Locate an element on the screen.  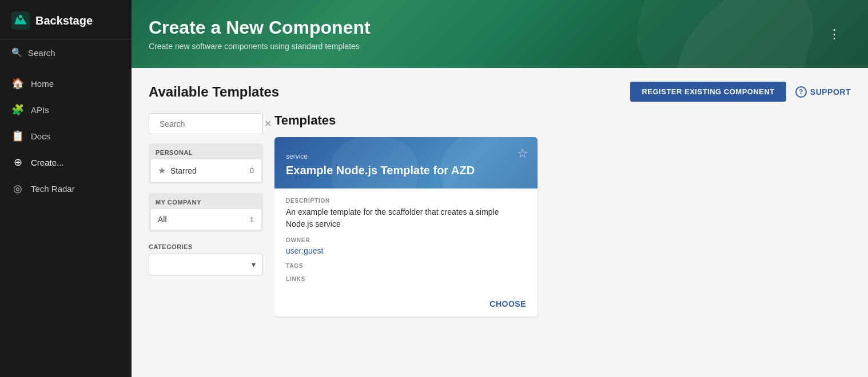
personal-filter-section: PERSONAL ★ Starred 0 is located at coordinates (206, 163).